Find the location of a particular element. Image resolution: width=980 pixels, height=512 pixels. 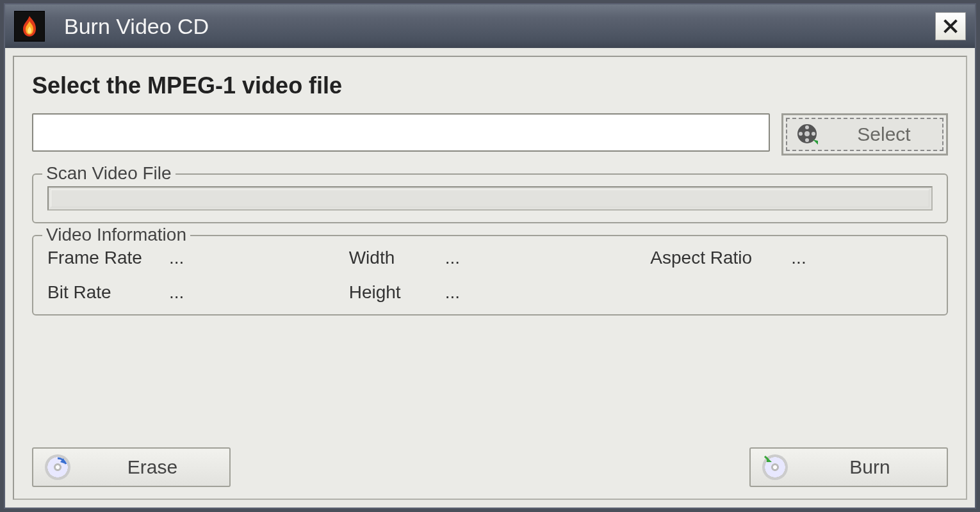

scan-progress-bar is located at coordinates (490, 198).